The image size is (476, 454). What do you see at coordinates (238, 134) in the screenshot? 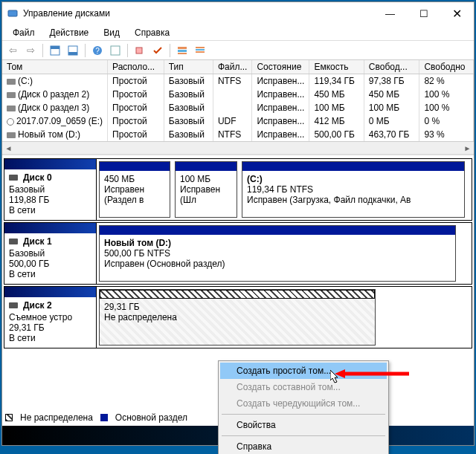
I see `table-row: Новый том (D:)ПростойБазовыйNTFSИсправен…` at bounding box center [238, 134].